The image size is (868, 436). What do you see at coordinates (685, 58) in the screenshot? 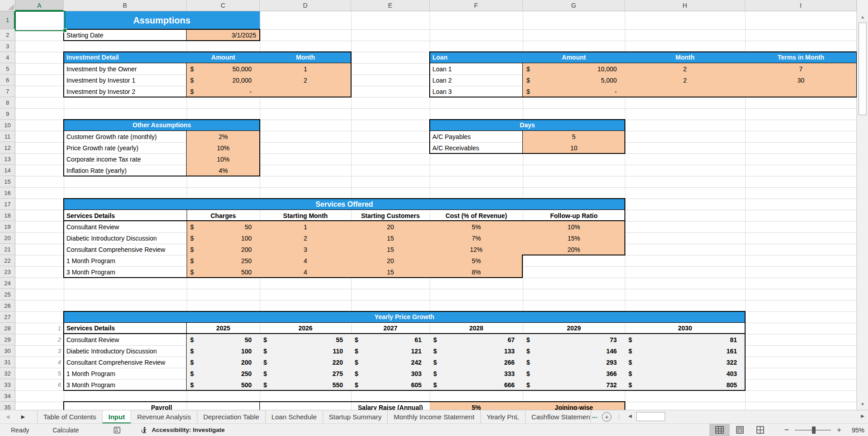
I see `loan-month-header: Month` at bounding box center [685, 58].